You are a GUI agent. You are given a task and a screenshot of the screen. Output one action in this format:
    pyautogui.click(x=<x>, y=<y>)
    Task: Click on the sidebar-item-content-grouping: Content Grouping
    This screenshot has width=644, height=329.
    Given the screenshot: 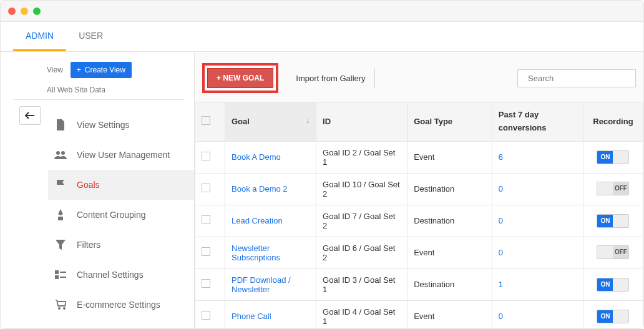 What is the action you would take?
    pyautogui.click(x=121, y=215)
    